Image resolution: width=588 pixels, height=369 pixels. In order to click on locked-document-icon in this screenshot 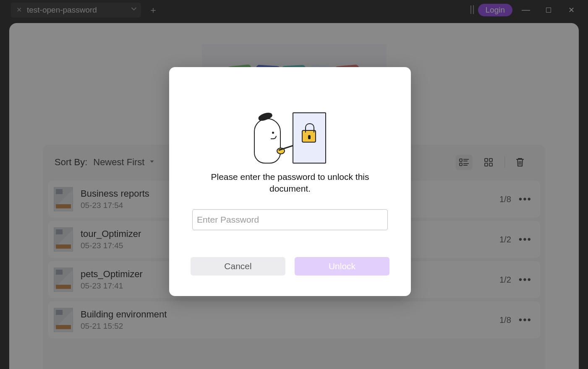, I will do `click(309, 138)`.